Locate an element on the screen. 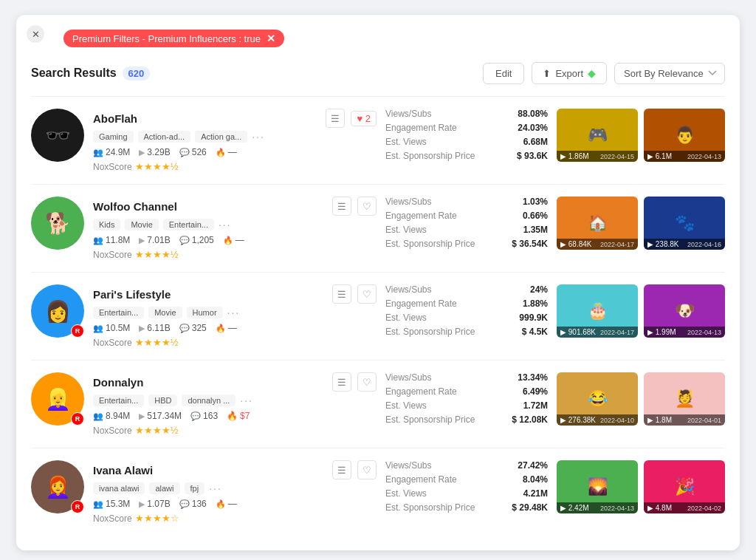 This screenshot has height=560, width=756. metric-row: Engagement Rate24.03% is located at coordinates (467, 128).